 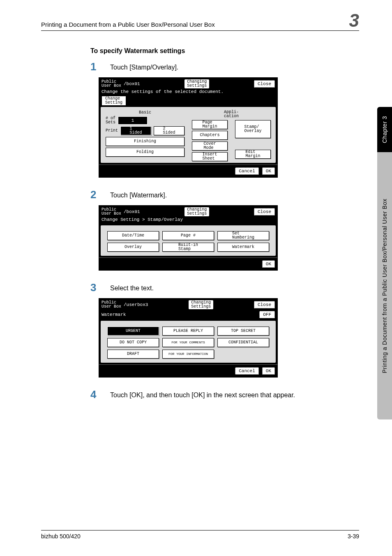 I want to click on sets-value: 1, so click(x=133, y=120).